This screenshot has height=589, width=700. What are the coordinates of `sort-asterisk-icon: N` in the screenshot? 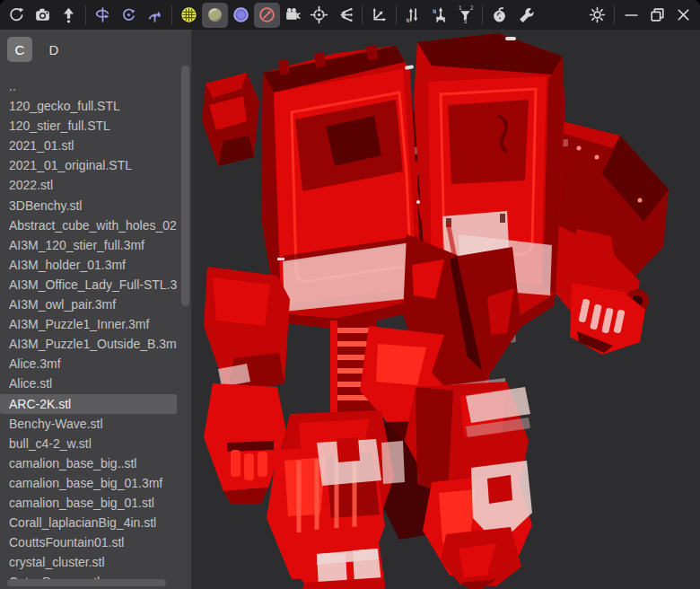 It's located at (440, 14).